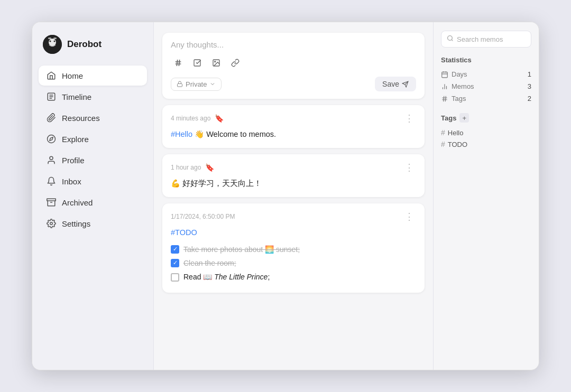 This screenshot has width=571, height=392. What do you see at coordinates (293, 134) in the screenshot?
I see `memo-content: #Hello 👋 Welcome to memos.` at bounding box center [293, 134].